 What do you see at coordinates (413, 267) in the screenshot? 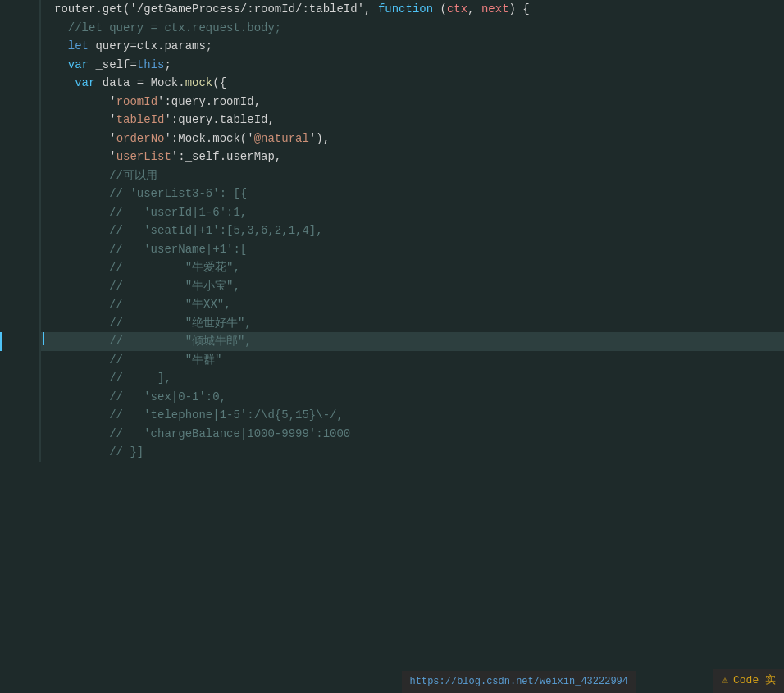
I see `line-content: // "牛爱花",` at bounding box center [413, 267].